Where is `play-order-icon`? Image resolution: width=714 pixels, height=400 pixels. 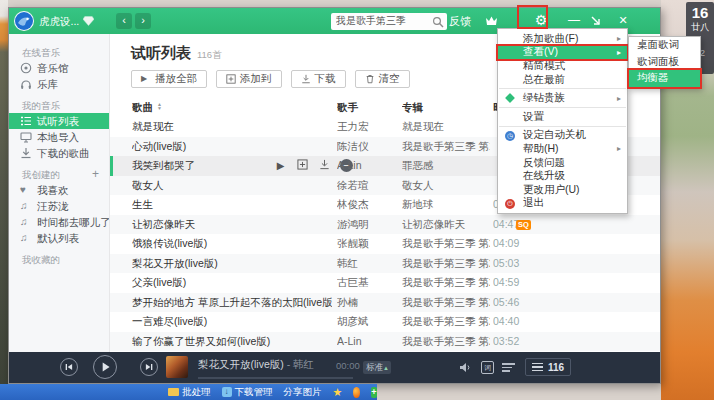
play-order-icon is located at coordinates (508, 368).